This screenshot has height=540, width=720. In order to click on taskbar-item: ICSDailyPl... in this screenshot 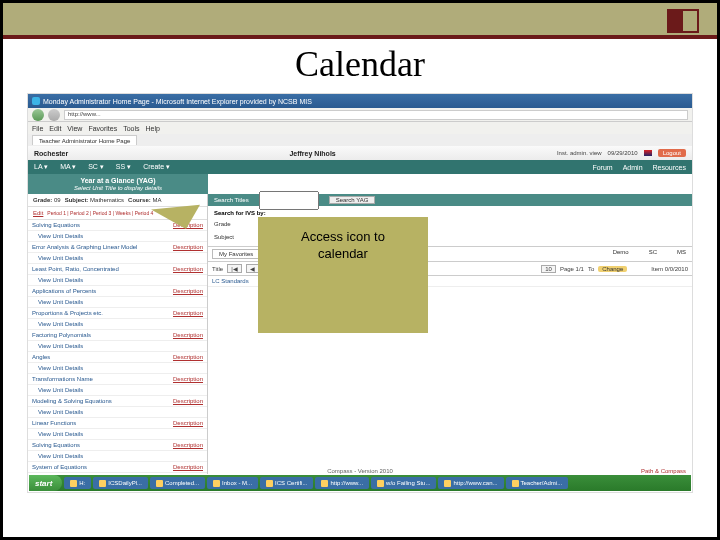, I will do `click(120, 483)`.